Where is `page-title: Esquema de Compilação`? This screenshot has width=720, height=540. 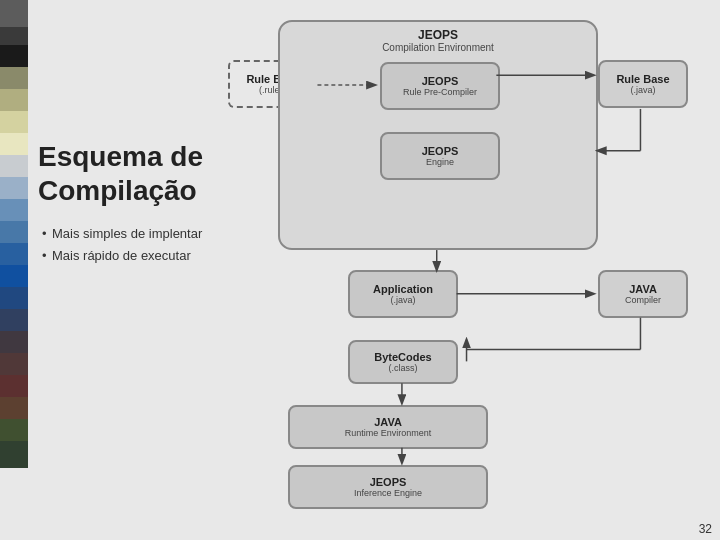 page-title: Esquema de Compilação is located at coordinates (133, 174).